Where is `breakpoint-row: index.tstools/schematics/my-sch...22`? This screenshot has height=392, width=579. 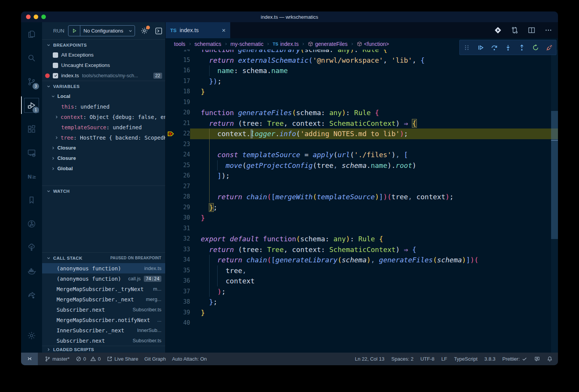 breakpoint-row: index.tstools/schematics/my-sch...22 is located at coordinates (104, 76).